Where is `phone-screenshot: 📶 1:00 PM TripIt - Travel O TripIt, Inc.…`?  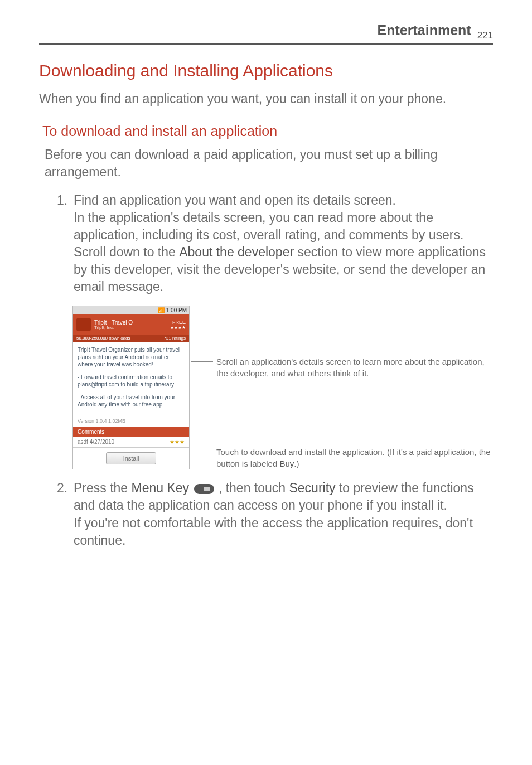
phone-screenshot: 📶 1:00 PM TripIt - Travel O TripIt, Inc.… is located at coordinates (131, 388).